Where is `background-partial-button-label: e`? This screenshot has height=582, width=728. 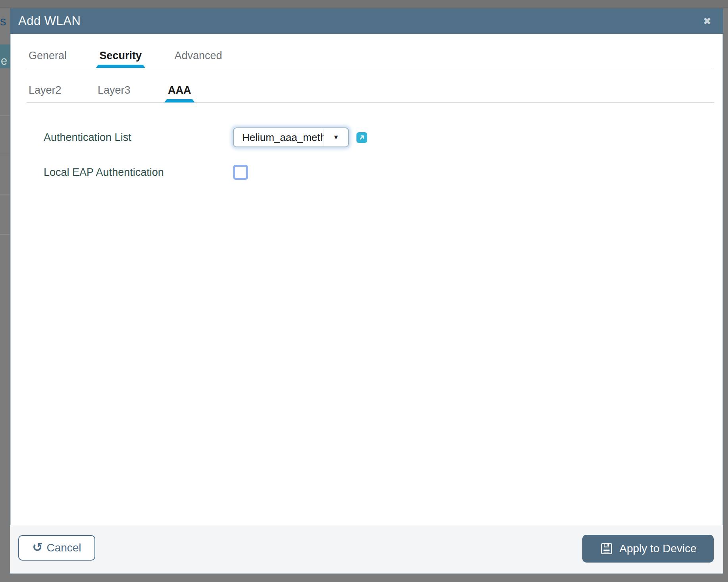
background-partial-button-label: e is located at coordinates (4, 61).